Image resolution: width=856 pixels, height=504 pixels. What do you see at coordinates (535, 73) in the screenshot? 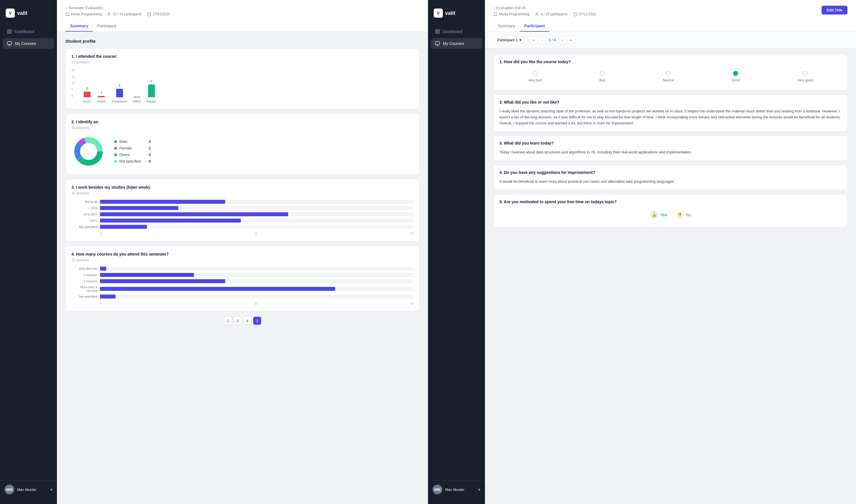
I see `rating-circle-very-bad` at bounding box center [535, 73].